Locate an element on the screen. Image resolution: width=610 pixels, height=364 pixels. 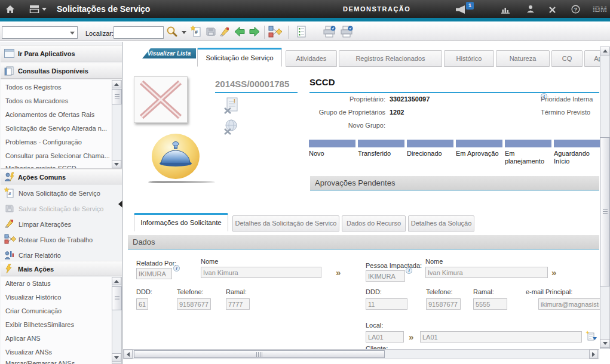
reported-phone-field is located at coordinates (194, 304).